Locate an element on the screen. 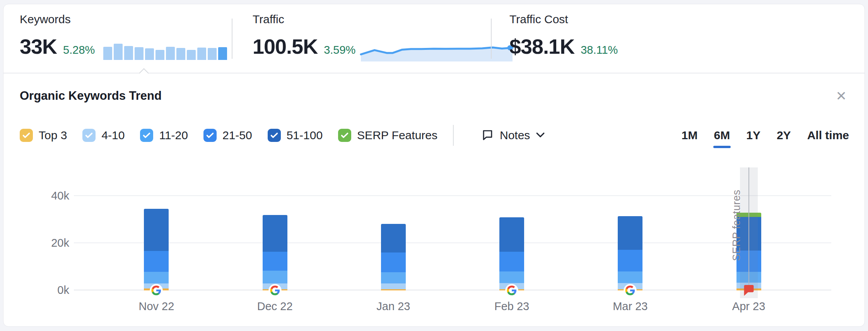 Image resolution: width=868 pixels, height=331 pixels. filter-4-10-label: 4-10 is located at coordinates (113, 135).